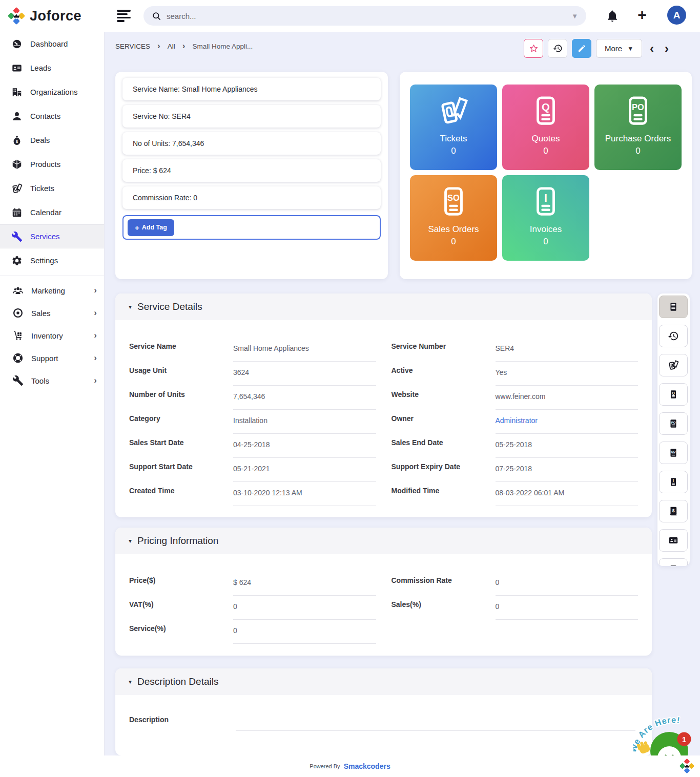 The height and width of the screenshot is (777, 700). What do you see at coordinates (52, 381) in the screenshot?
I see `sidebar-item-tools: Tools ›` at bounding box center [52, 381].